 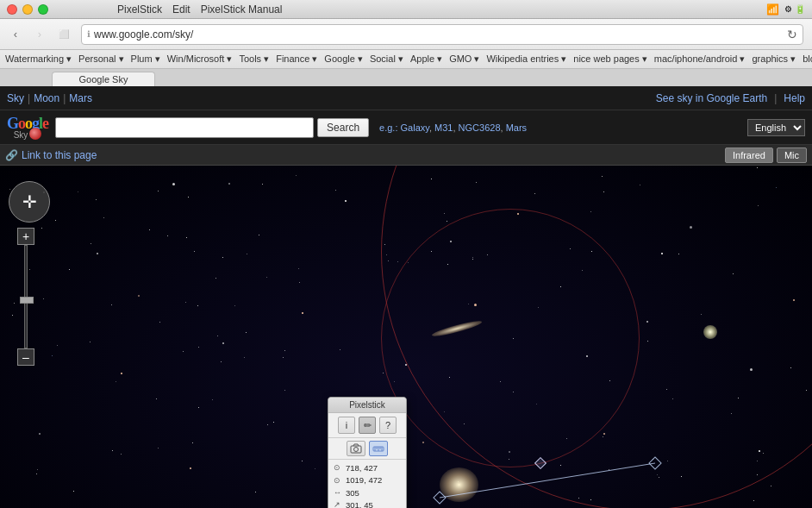 I want to click on example-galaxy: Galaxy, so click(x=415, y=128).